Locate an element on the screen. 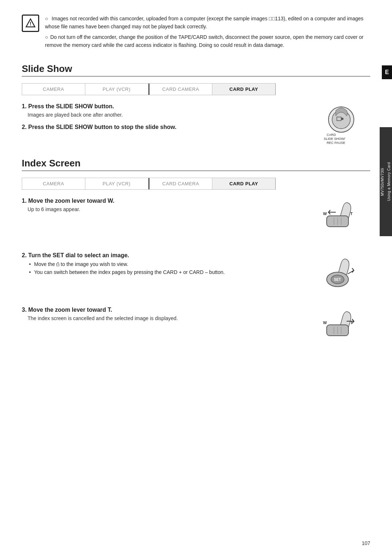  index-step1-title: 1. Move the zoom lever toward W. is located at coordinates (163, 201).